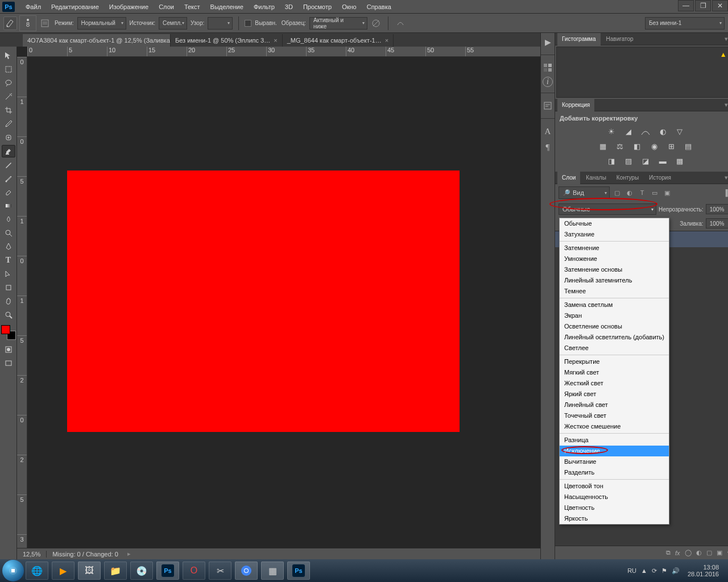 This screenshot has height=582, width=728. Describe the element at coordinates (628, 161) in the screenshot. I see `posterize-icon: ▨` at that location.